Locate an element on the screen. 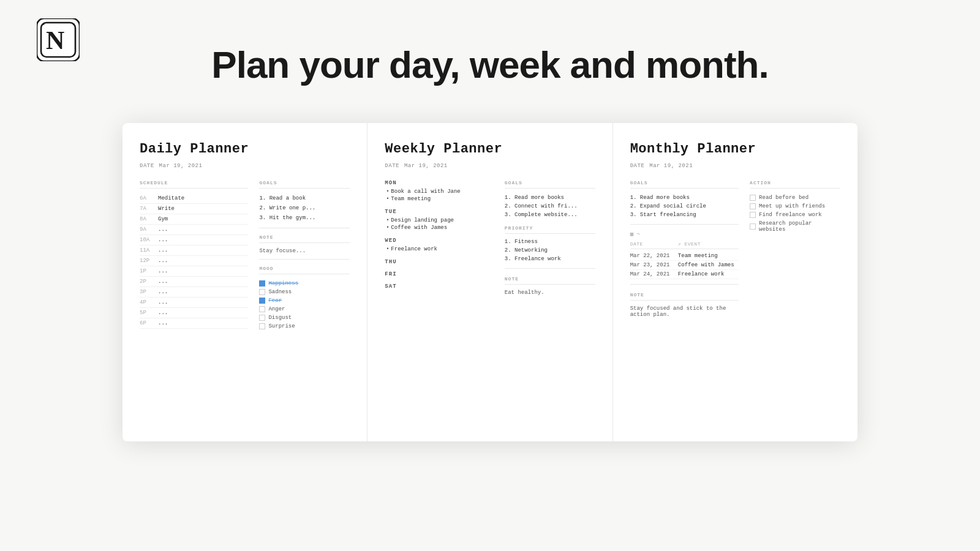  daily-date-value: Mar 19, 2021 is located at coordinates (181, 166).